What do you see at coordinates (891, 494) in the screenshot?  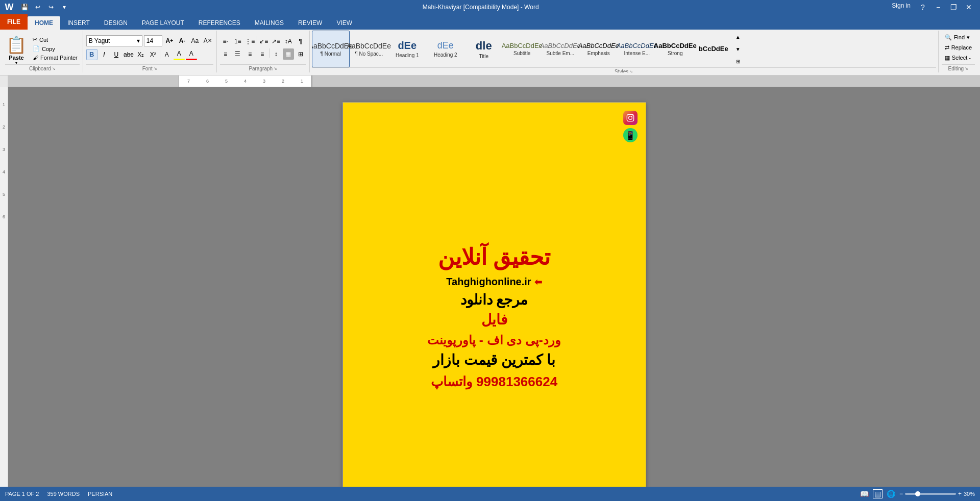 I see `web-layout-btn: 🌐` at bounding box center [891, 494].